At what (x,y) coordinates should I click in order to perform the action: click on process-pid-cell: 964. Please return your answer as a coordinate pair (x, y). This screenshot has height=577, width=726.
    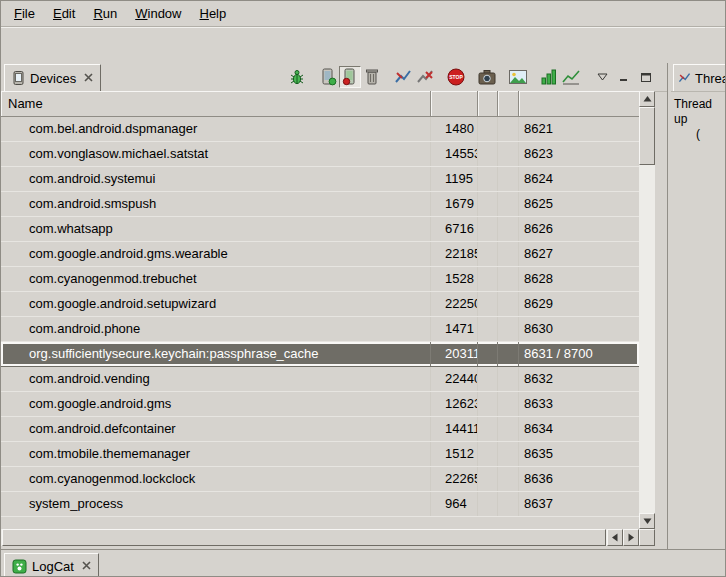
    Looking at the image, I should click on (454, 504).